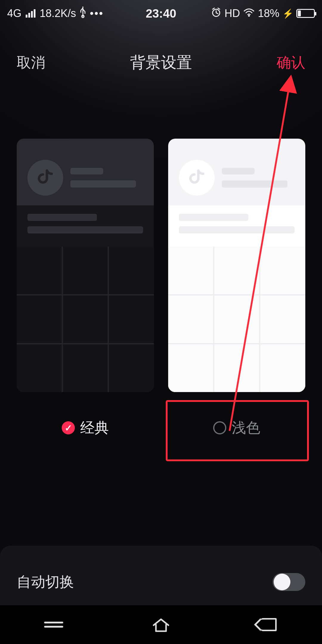 The width and height of the screenshot is (322, 644). I want to click on auto-switch-label: 自动切换, so click(45, 582).